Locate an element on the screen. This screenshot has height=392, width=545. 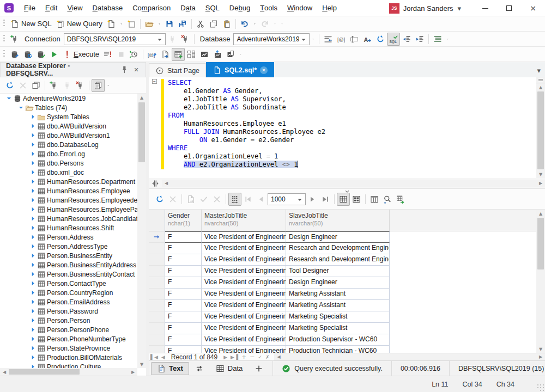
new-document-button is located at coordinates (111, 24).